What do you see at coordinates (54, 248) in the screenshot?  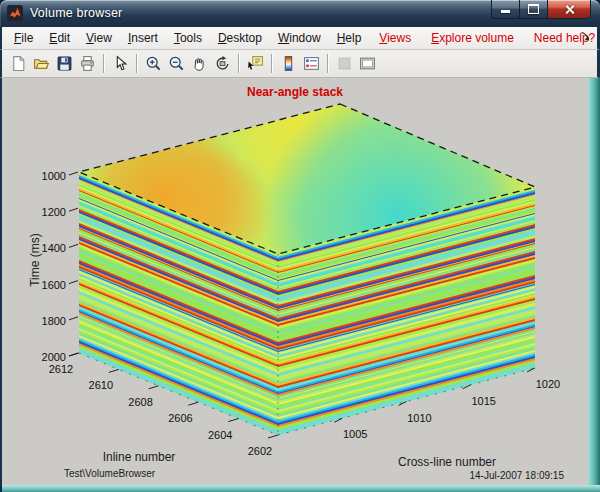 I see `svg-text: 1400` at bounding box center [54, 248].